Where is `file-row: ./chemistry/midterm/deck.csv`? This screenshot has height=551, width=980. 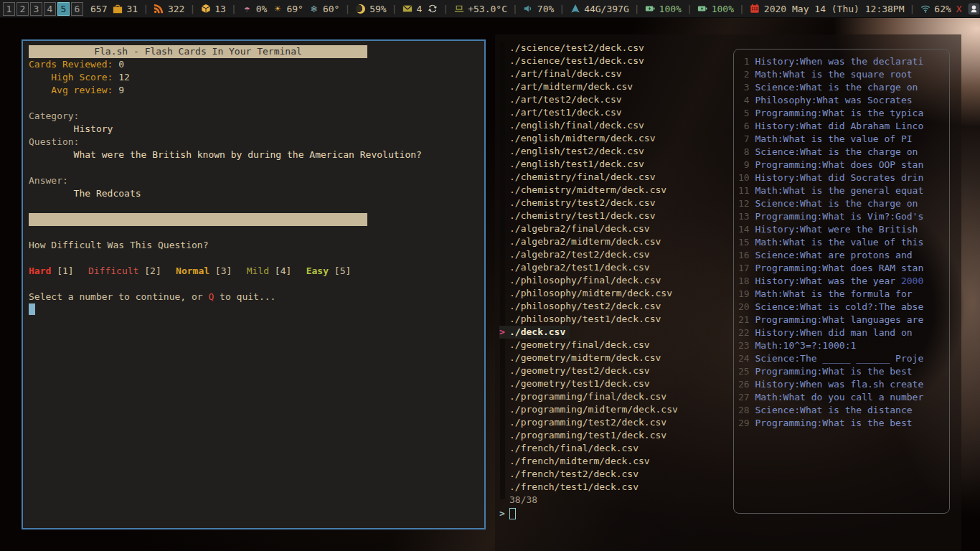
file-row: ./chemistry/midterm/deck.csv is located at coordinates (588, 190).